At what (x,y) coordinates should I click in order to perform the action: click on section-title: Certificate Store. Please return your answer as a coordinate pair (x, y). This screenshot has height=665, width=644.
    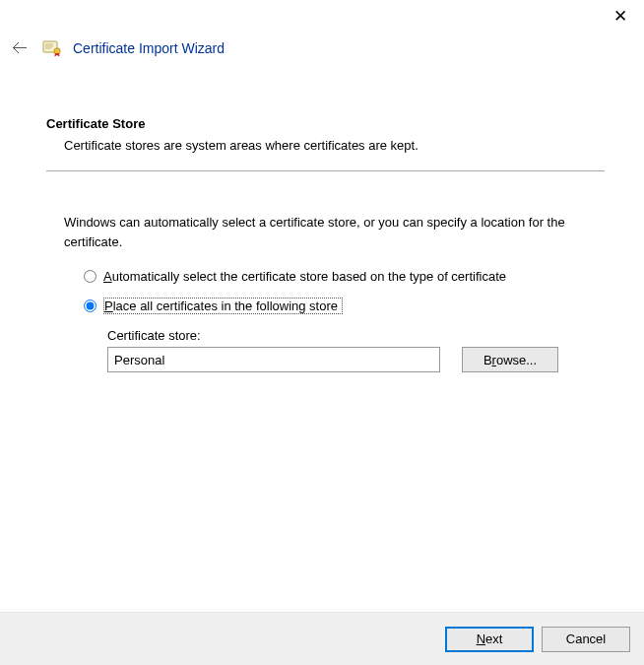
    Looking at the image, I should click on (325, 124).